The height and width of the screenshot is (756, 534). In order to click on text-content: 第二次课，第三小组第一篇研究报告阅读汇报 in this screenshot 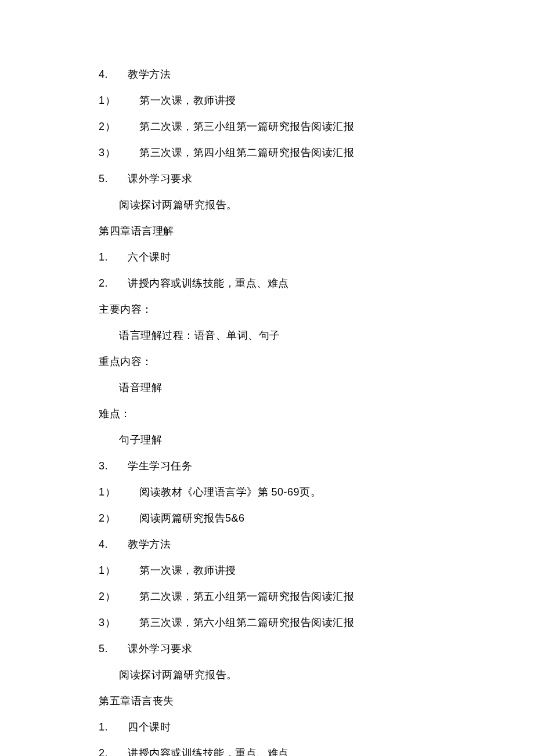, I will do `click(247, 126)`.